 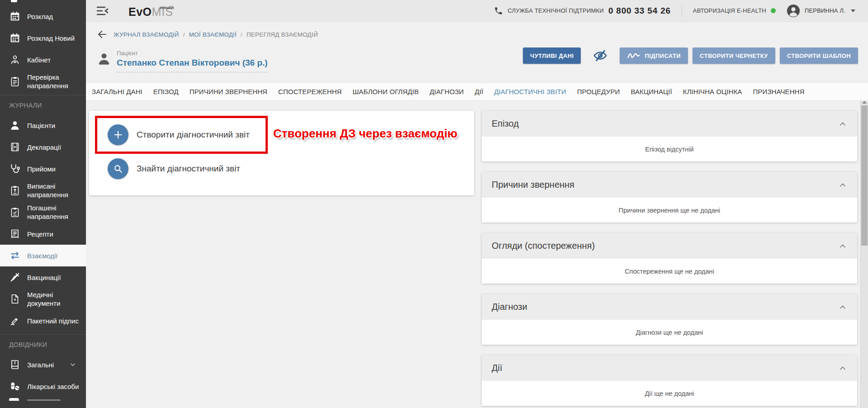 What do you see at coordinates (228, 91) in the screenshot?
I see `tab-visit-reasons: ПРИЧИНИ ЗВЕРНЕННЯ` at bounding box center [228, 91].